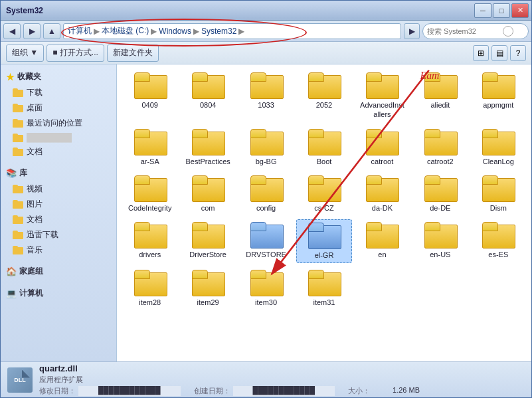 Image resolution: width=532 pixels, height=398 pixels. What do you see at coordinates (12, 31) in the screenshot?
I see `back-button: ◀` at bounding box center [12, 31].